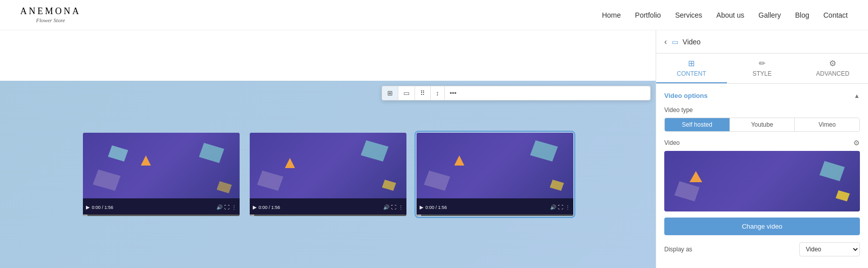 The image size is (868, 268). Describe the element at coordinates (161, 175) in the screenshot. I see `video-card-1: ▶ 0:00 / 1:56 🔊 ⛶ ⋮` at that location.